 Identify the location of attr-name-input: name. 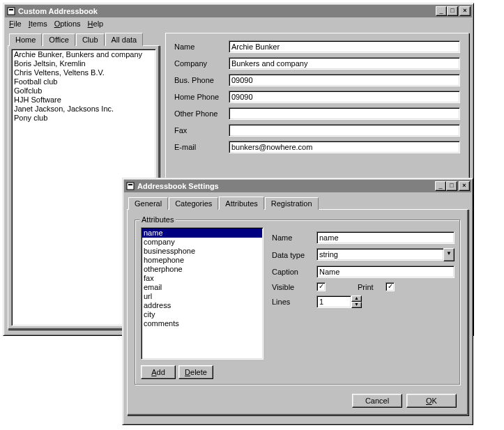
(385, 238).